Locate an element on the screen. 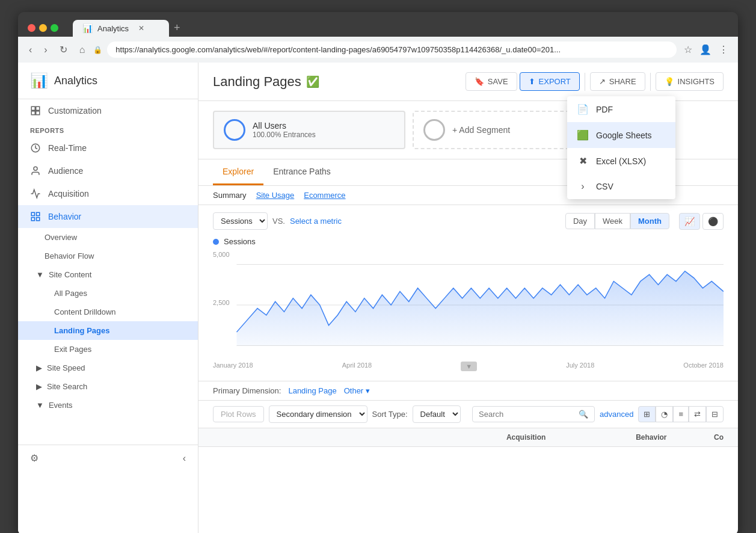  settings-gear-button: ⚙ is located at coordinates (34, 458).